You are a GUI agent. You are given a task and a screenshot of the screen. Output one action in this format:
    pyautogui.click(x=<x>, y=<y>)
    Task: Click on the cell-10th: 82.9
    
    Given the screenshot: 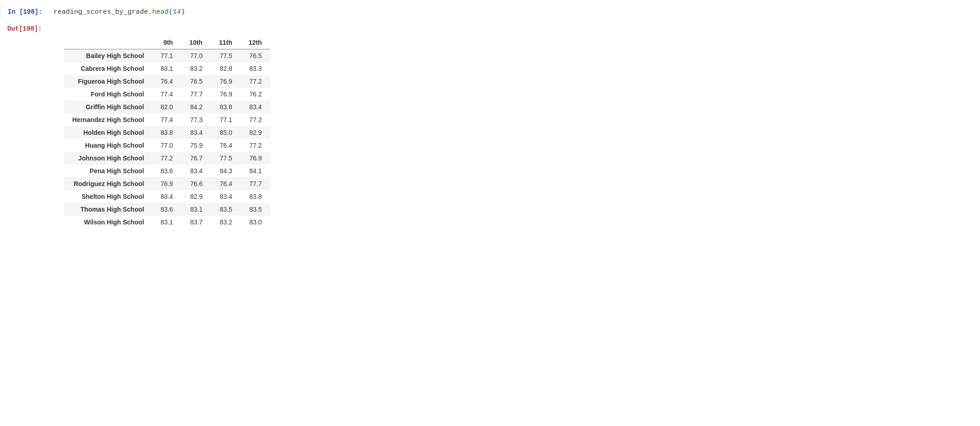 What is the action you would take?
    pyautogui.click(x=196, y=197)
    